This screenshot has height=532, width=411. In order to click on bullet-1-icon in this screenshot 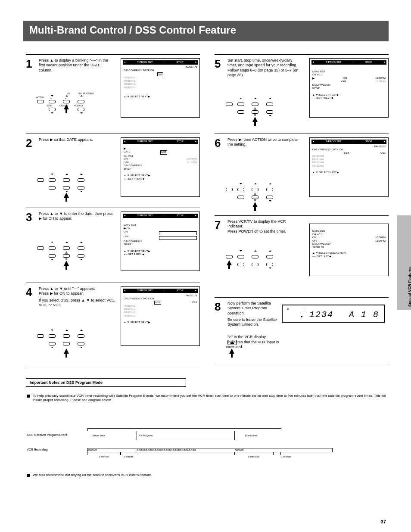, I will do `click(28, 396)`.